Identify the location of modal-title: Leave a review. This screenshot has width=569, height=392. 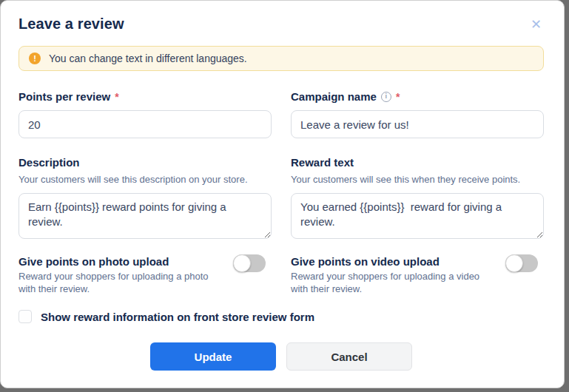
(281, 24).